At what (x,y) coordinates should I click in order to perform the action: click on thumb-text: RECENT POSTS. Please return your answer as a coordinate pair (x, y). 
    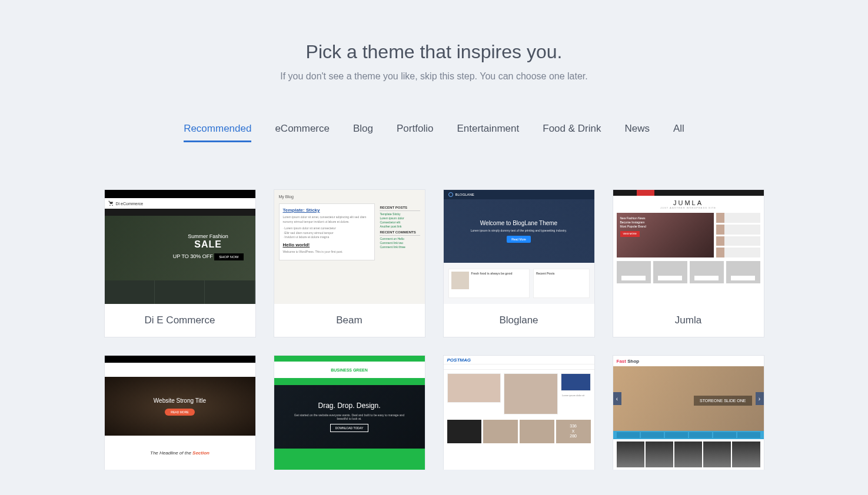
    Looking at the image, I should click on (400, 208).